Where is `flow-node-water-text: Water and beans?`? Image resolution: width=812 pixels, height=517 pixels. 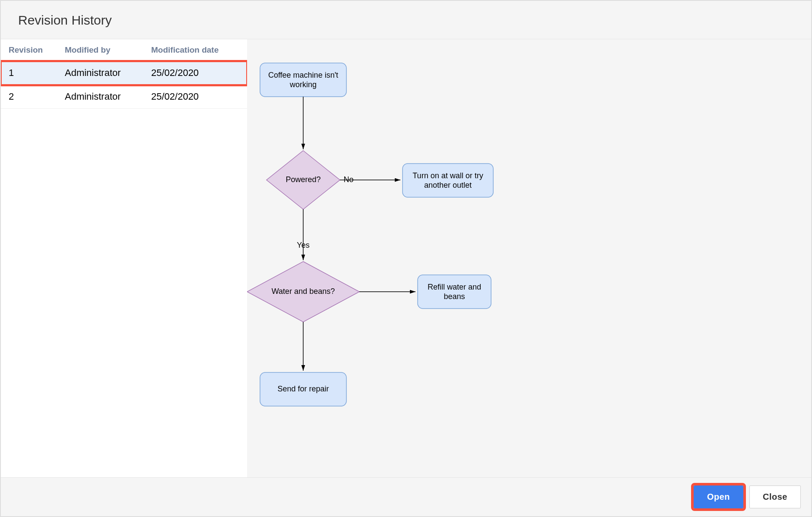 flow-node-water-text: Water and beans? is located at coordinates (303, 291).